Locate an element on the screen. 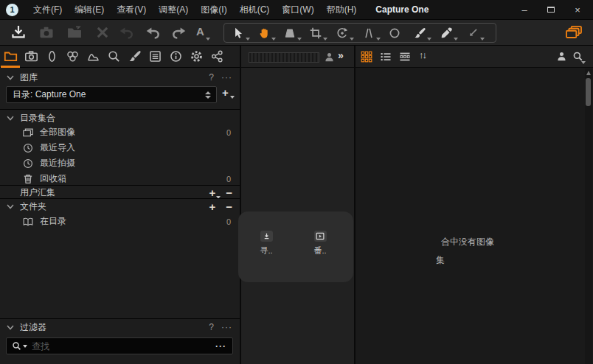 The image size is (593, 364). tool-tab-strip is located at coordinates (119, 57).